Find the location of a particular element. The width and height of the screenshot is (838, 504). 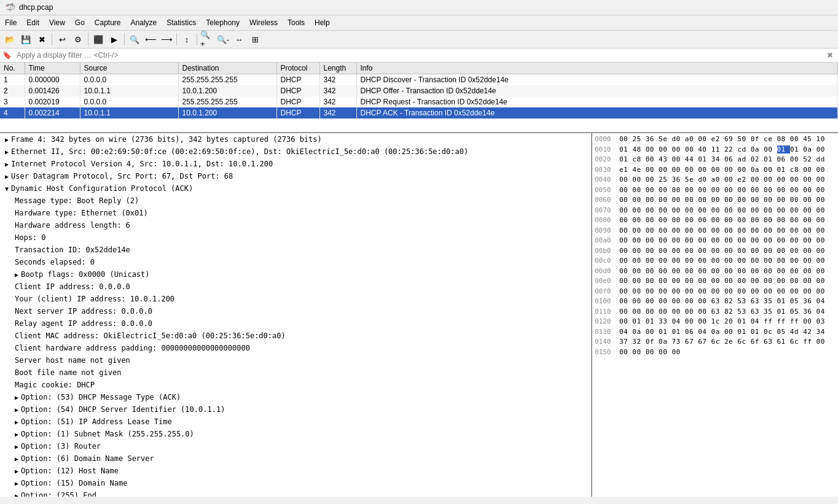

menu-item-edit: Edit is located at coordinates (33, 23).